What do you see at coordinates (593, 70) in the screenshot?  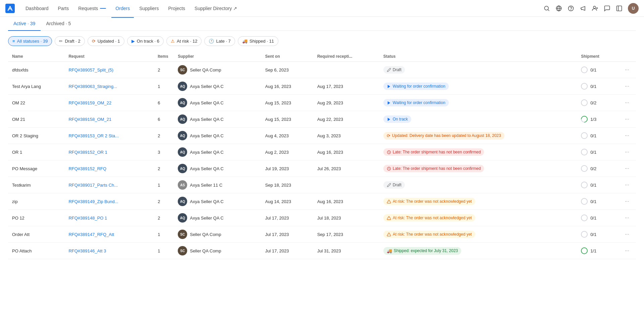 I see `shipment-count: 0/1` at bounding box center [593, 70].